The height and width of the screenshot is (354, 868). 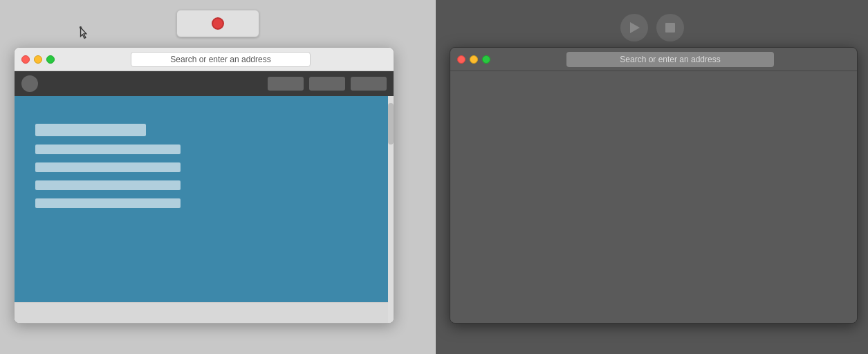 What do you see at coordinates (221, 59) in the screenshot?
I see `address-input-left` at bounding box center [221, 59].